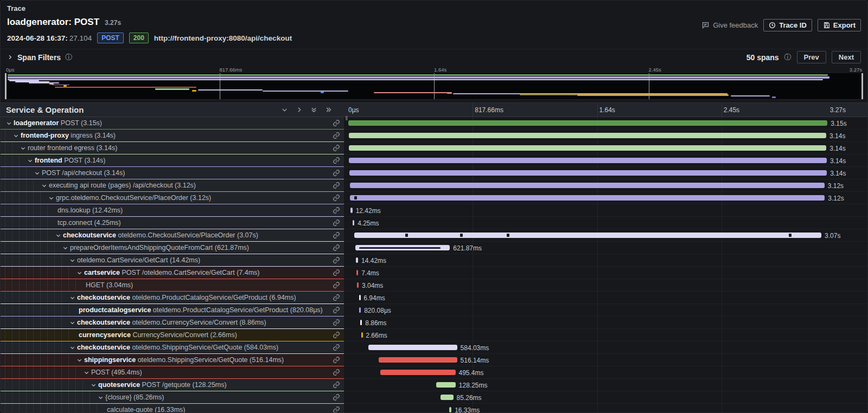  I want to click on span-timeline-cell: 8.86ms, so click(605, 323).